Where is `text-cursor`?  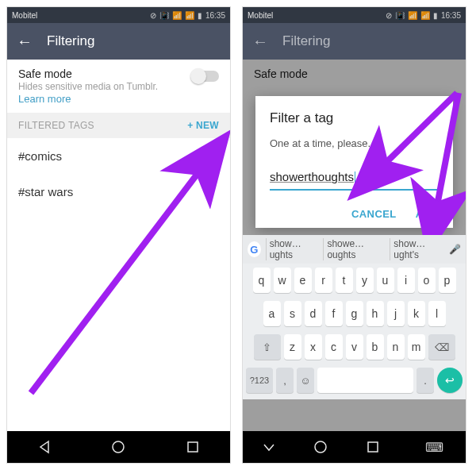
text-cursor is located at coordinates (355, 178).